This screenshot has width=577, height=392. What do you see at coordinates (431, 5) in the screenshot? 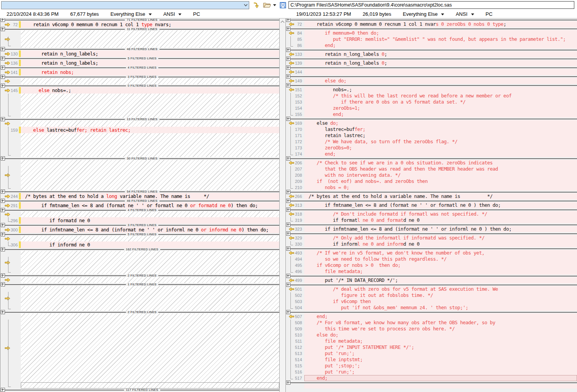
I see `right-file-path-input` at bounding box center [431, 5].